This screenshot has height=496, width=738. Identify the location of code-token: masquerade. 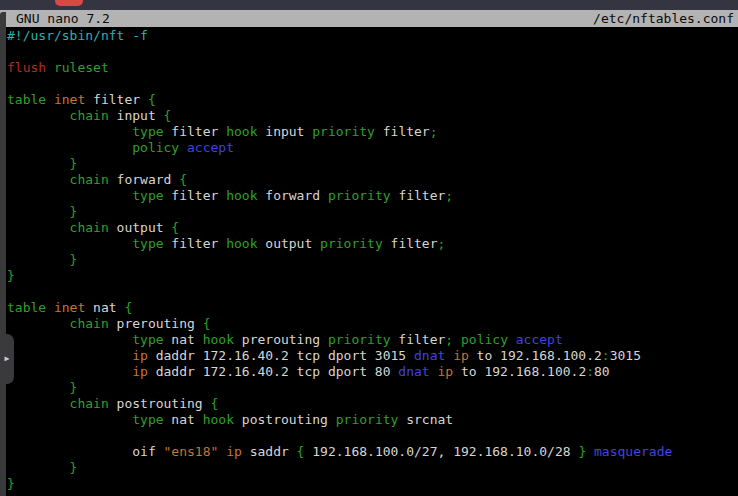
(629, 452).